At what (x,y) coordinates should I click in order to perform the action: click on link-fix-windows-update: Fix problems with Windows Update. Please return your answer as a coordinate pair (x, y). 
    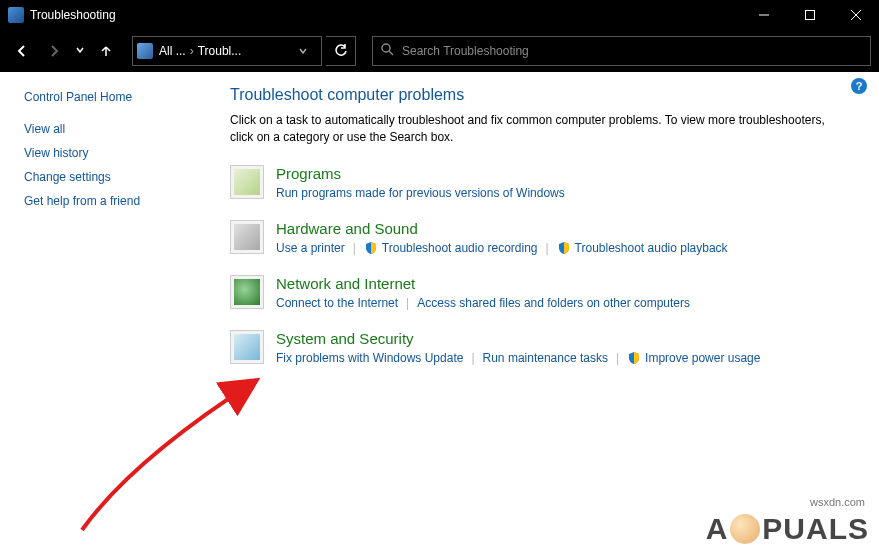
    Looking at the image, I should click on (370, 358).